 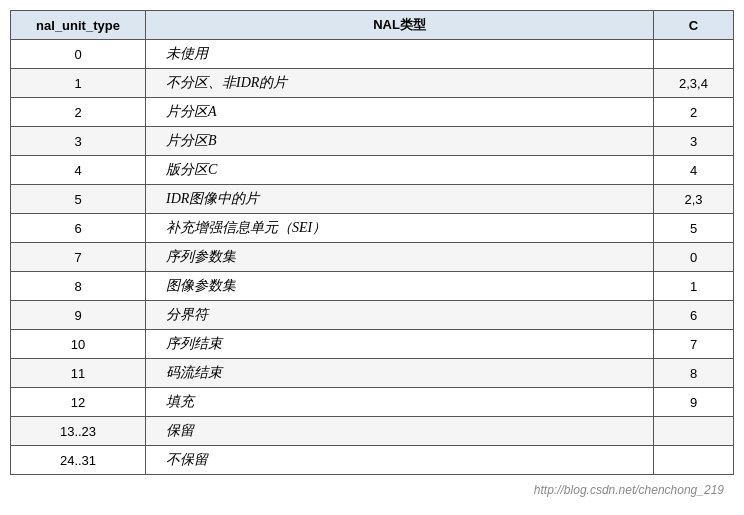 I want to click on cell-nal-type: IDR图像中的片, so click(x=400, y=200).